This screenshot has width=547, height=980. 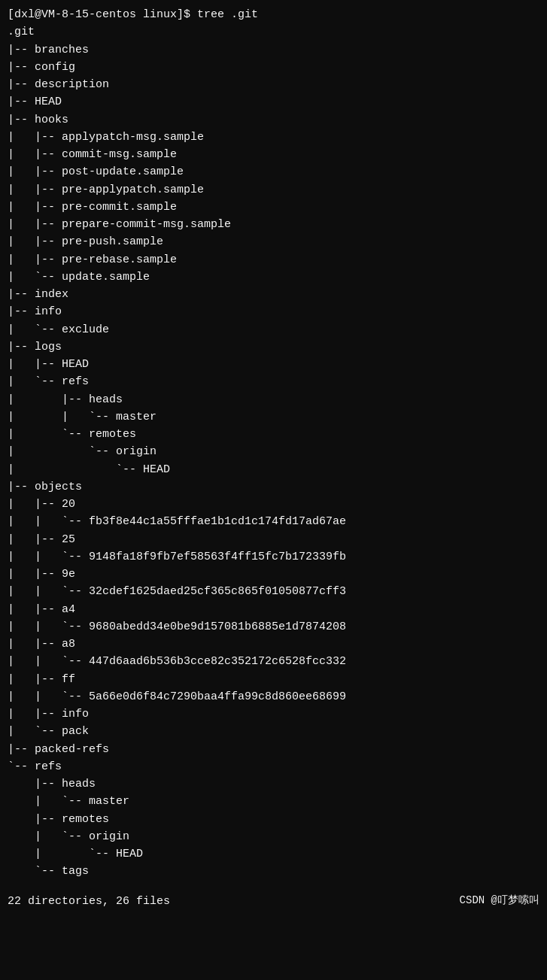 I want to click on output-line: | |-- 20, so click(x=274, y=504).